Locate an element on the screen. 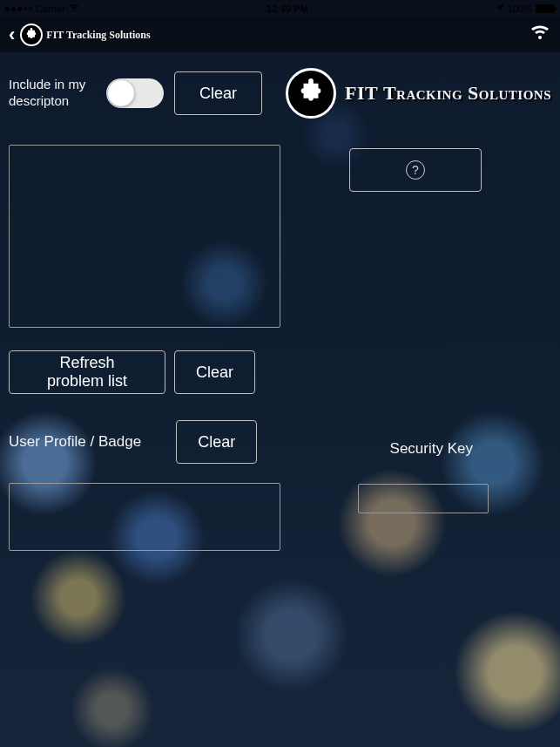  brand-block: FIT Tracking Solutions is located at coordinates (418, 93).